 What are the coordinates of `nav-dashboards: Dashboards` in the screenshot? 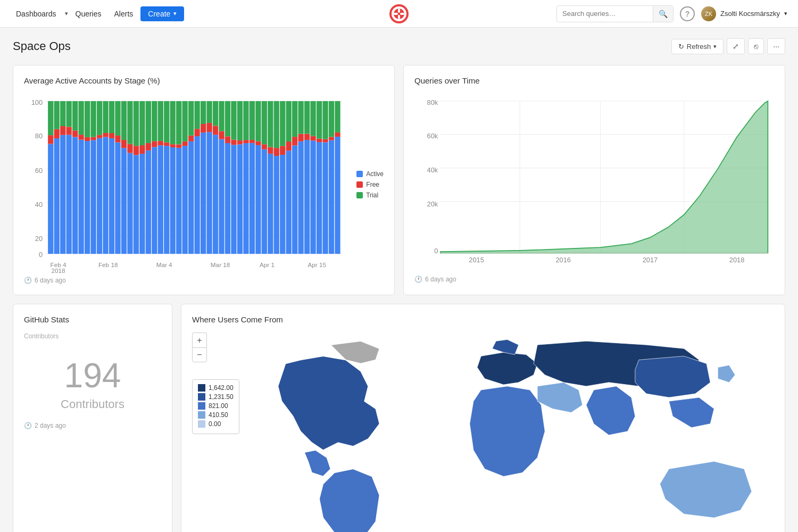 It's located at (36, 14).